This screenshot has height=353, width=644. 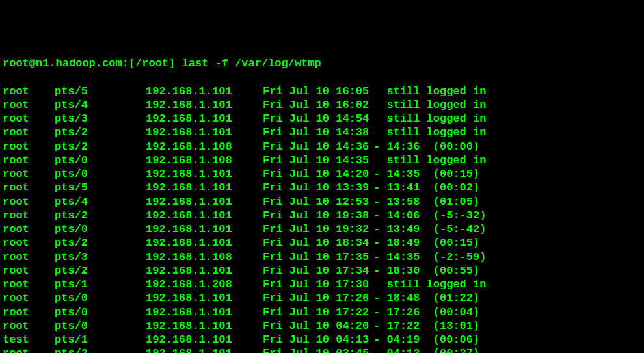 What do you see at coordinates (427, 298) in the screenshot?
I see `col-rest: - 18:48 (01:22)` at bounding box center [427, 298].